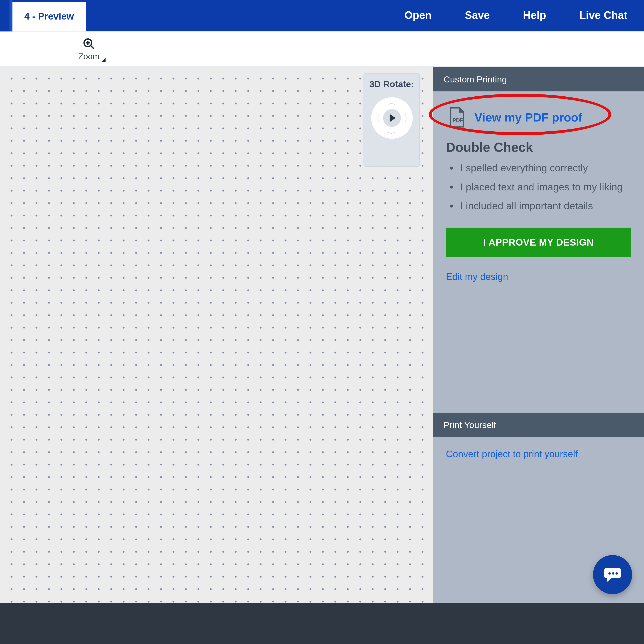  What do you see at coordinates (539, 187) in the screenshot?
I see `double-check-list: I spelled everything correctly I placed …` at bounding box center [539, 187].